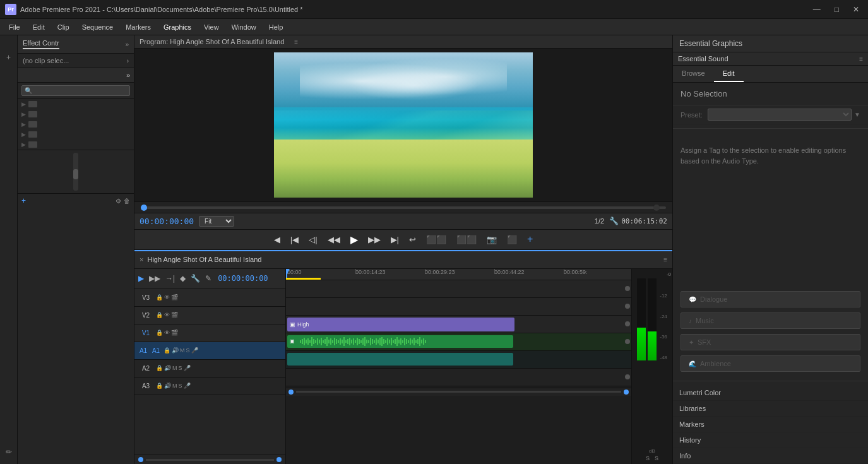  Describe the element at coordinates (770, 409) in the screenshot. I see `libraries-section: Libraries` at that location.